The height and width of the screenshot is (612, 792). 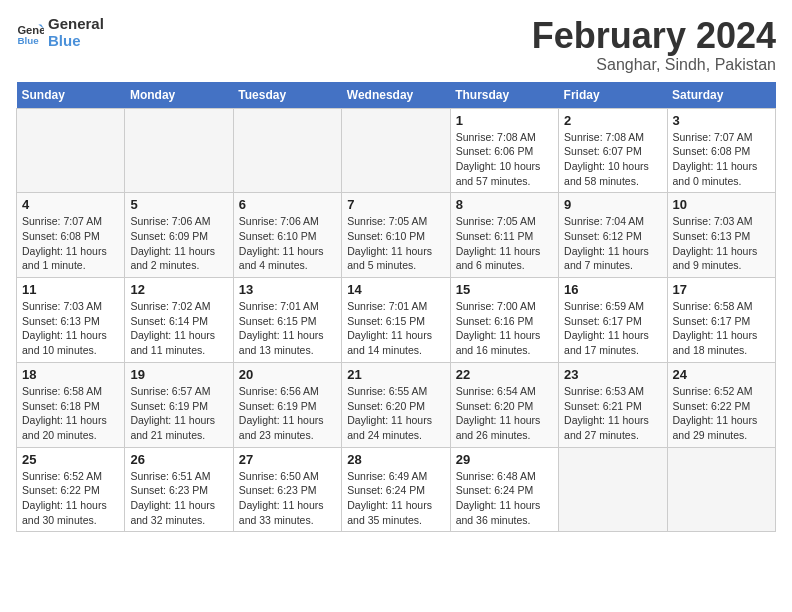 I want to click on day-cell: 7Sunrise: 7:05 AMSunset: 6:10 PMDaylight…, so click(x=396, y=236).